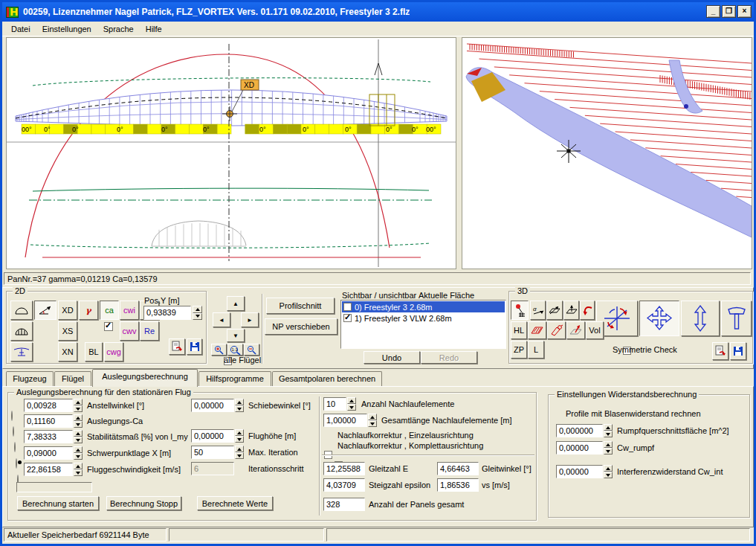  Describe the element at coordinates (239, 405) in the screenshot. I see `schiebewinkel-spinner` at that location.